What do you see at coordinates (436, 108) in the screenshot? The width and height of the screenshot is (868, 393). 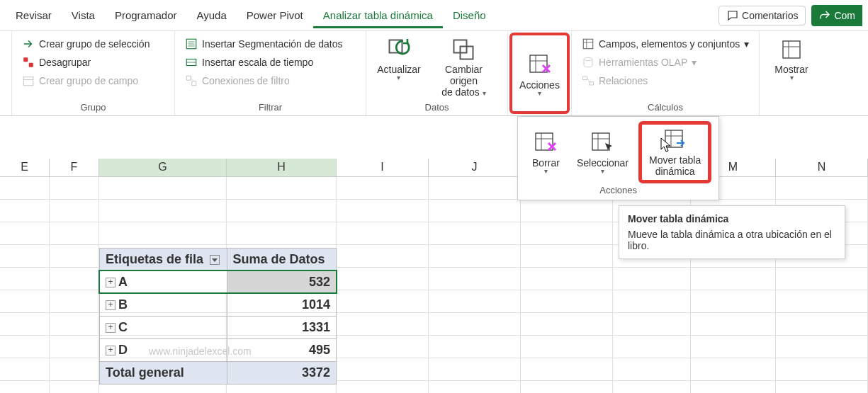 I see `datos-label: Datos` at bounding box center [436, 108].